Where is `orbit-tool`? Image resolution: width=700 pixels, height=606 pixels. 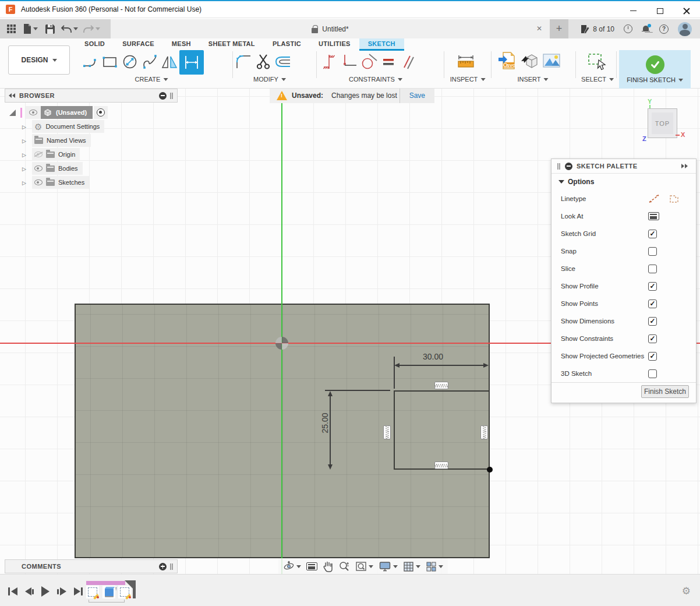
orbit-tool is located at coordinates (292, 566).